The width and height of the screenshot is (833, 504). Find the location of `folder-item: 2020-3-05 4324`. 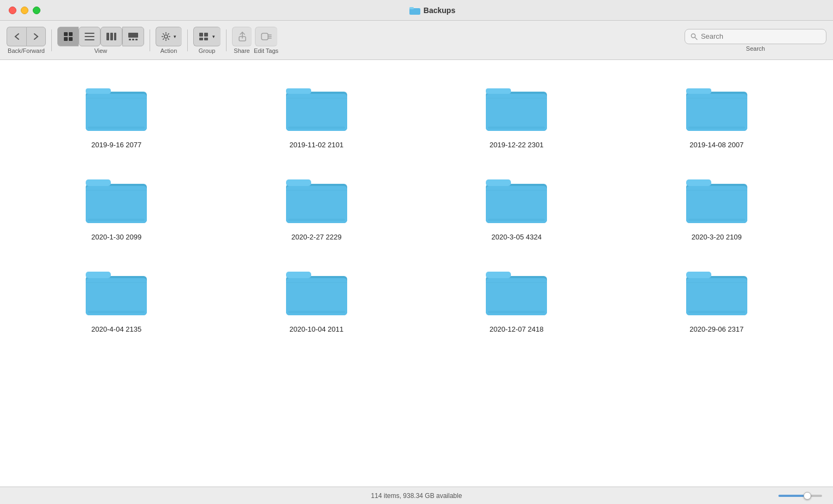

folder-item: 2020-3-05 4324 is located at coordinates (516, 209).